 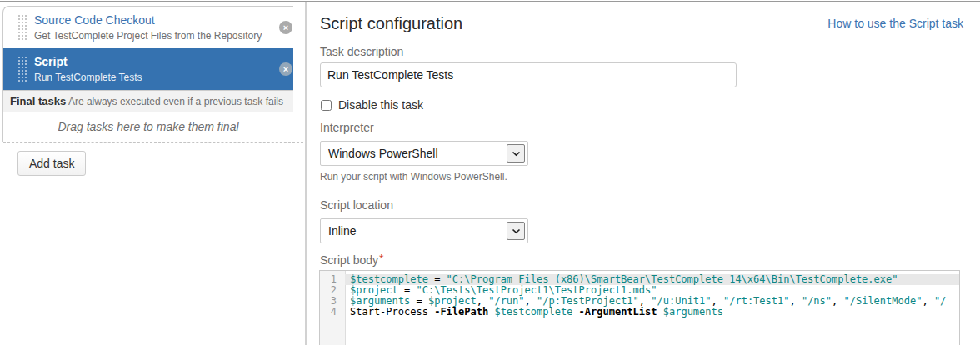 What do you see at coordinates (148, 28) in the screenshot?
I see `task-item-source-code-checkout: Source Code Checkout Get TestComplete Pr…` at bounding box center [148, 28].